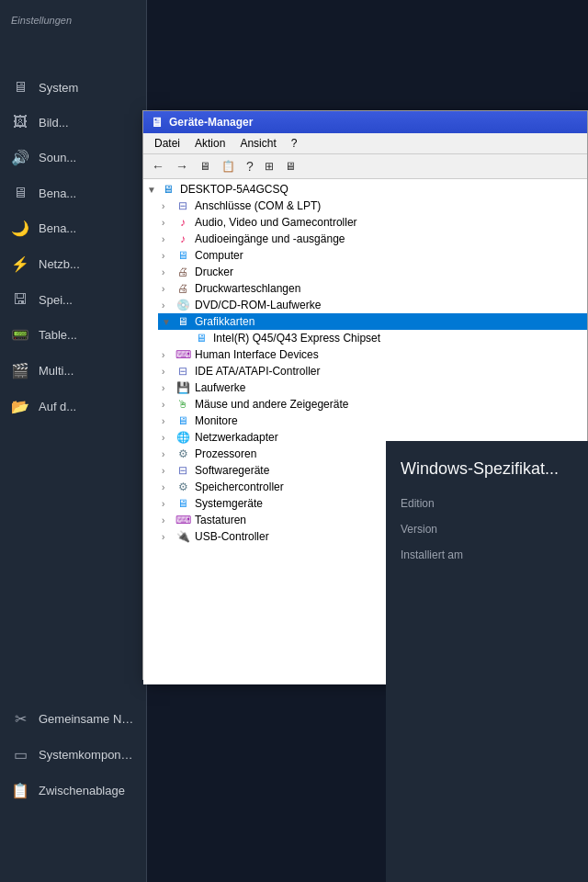 This screenshot has height=882, width=588. I want to click on item-label: Tastaturen, so click(220, 520).